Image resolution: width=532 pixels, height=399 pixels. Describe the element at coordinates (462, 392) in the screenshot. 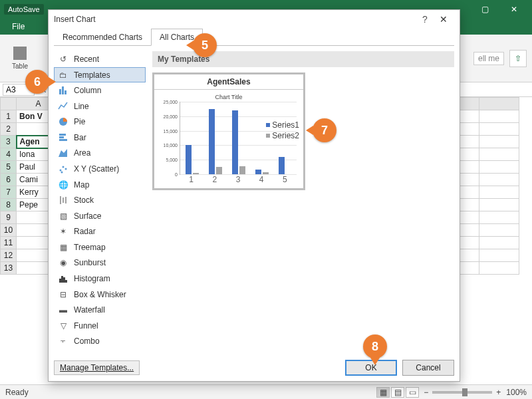

I see `zoom-slider` at that location.